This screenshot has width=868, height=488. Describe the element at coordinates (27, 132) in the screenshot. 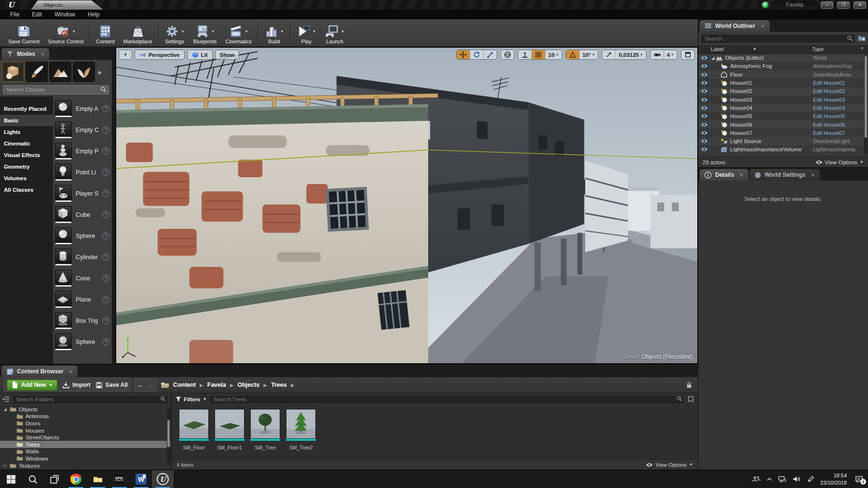

I see `category-lights: Lights` at that location.